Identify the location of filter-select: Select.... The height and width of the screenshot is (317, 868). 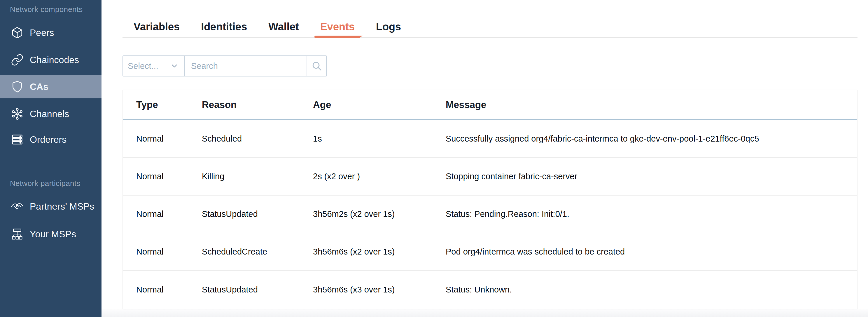
(154, 66).